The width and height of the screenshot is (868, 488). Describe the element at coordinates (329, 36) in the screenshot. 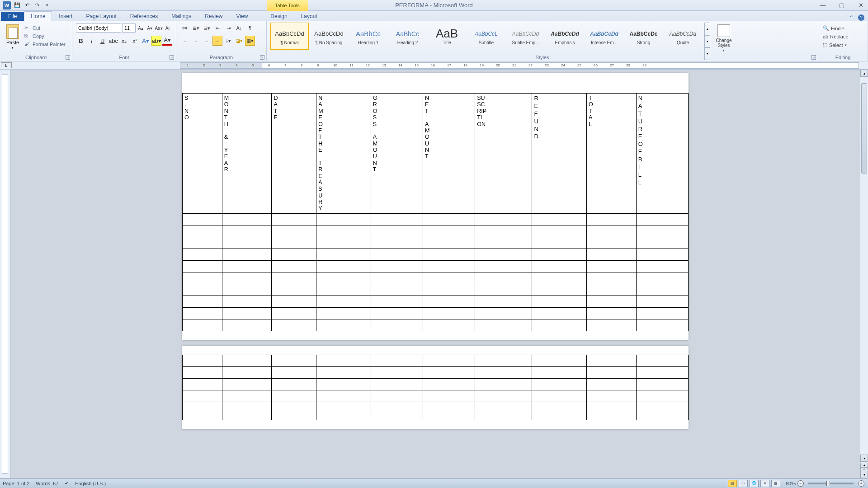

I see `style-item--no-spacing: AaBbCcDd¶ No Spacing` at that location.